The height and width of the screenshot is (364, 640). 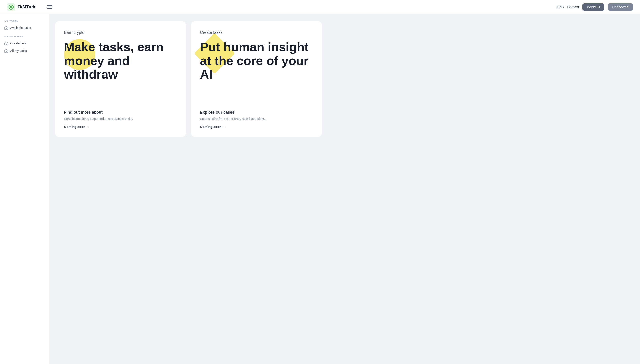 I want to click on create-tasks-footer: Explore our cases Case studies from our …, so click(x=256, y=120).